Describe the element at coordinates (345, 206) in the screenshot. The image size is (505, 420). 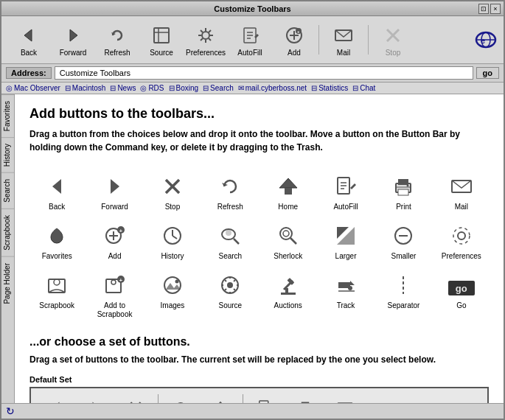
I see `grid-autofill-label: AutoFill` at that location.